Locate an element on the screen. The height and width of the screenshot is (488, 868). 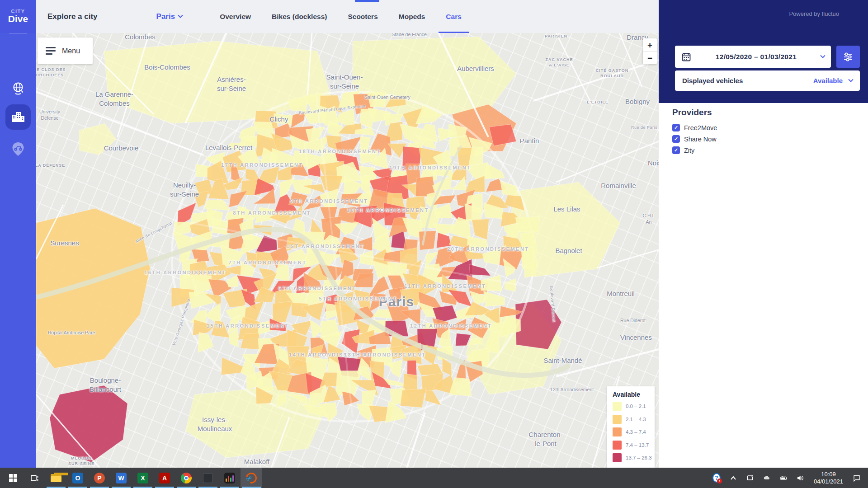
app-logo: CITY Dive is located at coordinates (18, 16).